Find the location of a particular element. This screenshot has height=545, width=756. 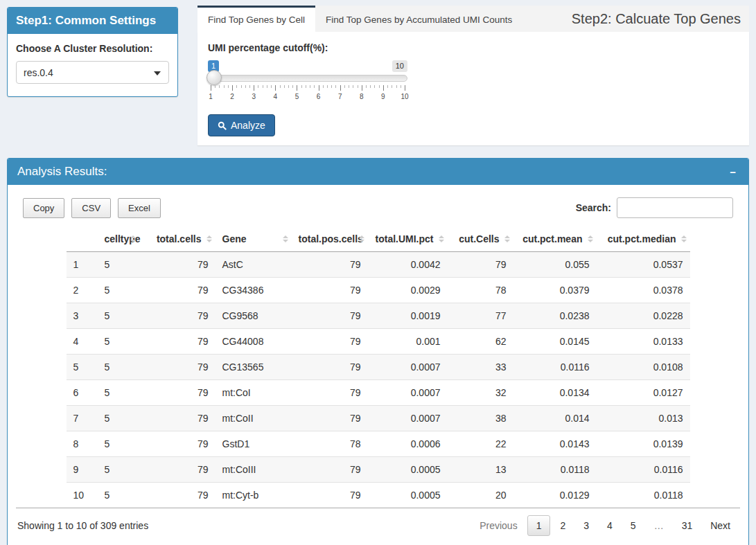

table-row: 3579CG9568790.0019770.02380.0228 is located at coordinates (378, 316).